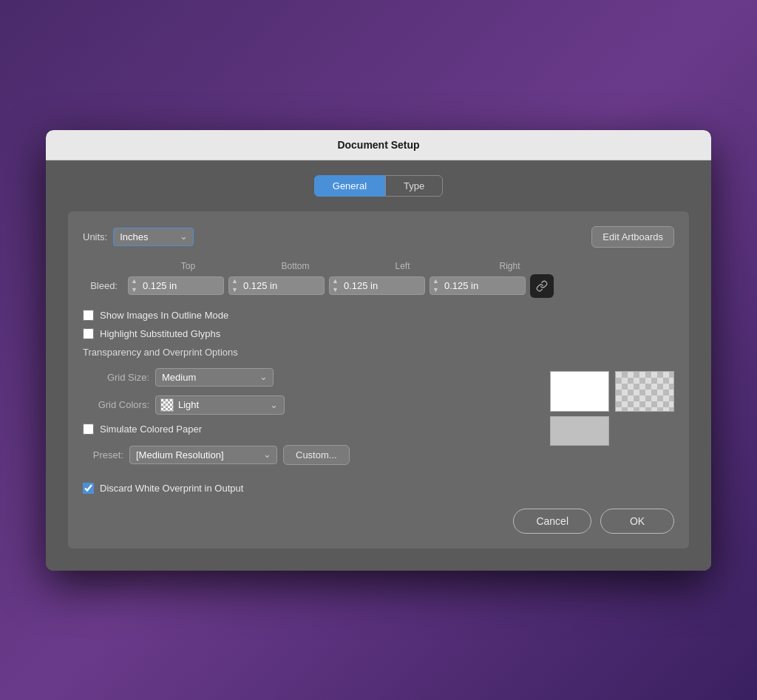  Describe the element at coordinates (316, 455) in the screenshot. I see `custom-button: Custom...` at that location.